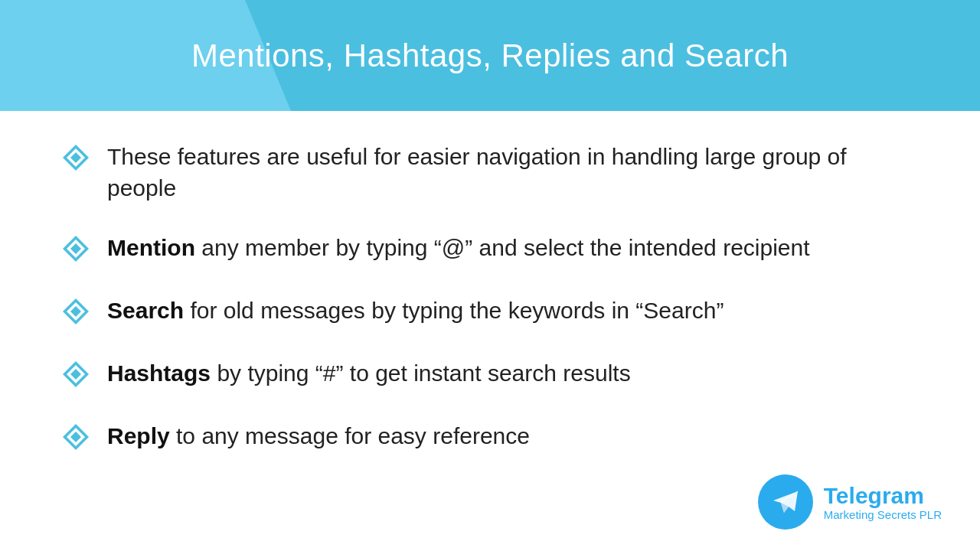 Image resolution: width=980 pixels, height=551 pixels. I want to click on logo-subtitle: Marketing Secrets PLR, so click(883, 514).